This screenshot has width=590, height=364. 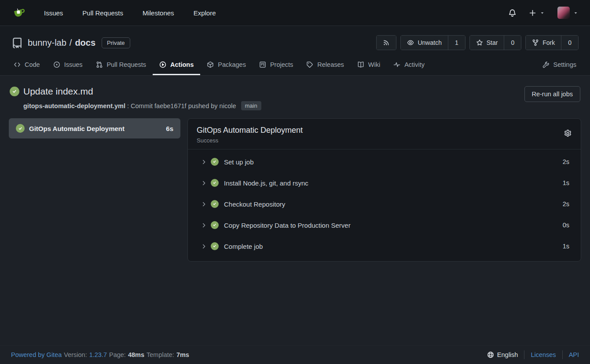 What do you see at coordinates (121, 66) in the screenshot?
I see `tab-pull-requests: Pull Requests` at bounding box center [121, 66].